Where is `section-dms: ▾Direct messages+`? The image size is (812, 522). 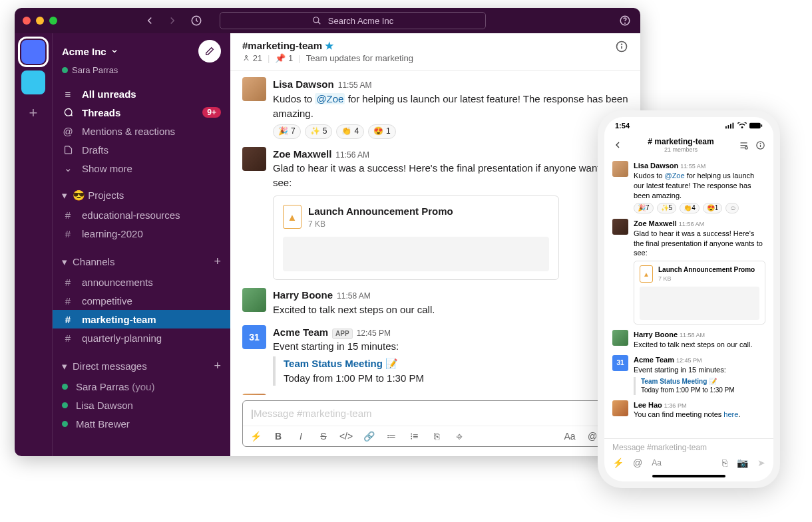
section-dms: ▾Direct messages+ is located at coordinates (141, 366).